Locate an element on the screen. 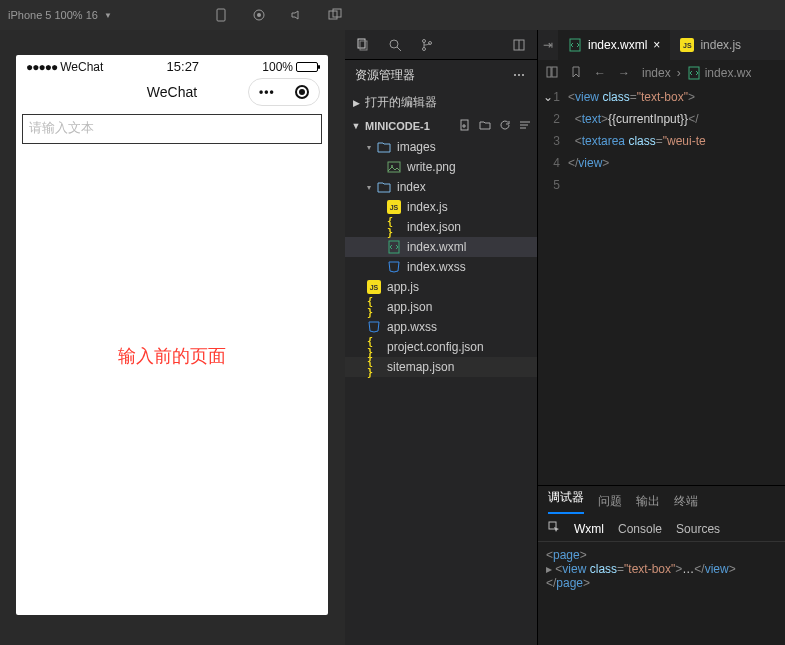  file-label: app.json is located at coordinates (410, 307).